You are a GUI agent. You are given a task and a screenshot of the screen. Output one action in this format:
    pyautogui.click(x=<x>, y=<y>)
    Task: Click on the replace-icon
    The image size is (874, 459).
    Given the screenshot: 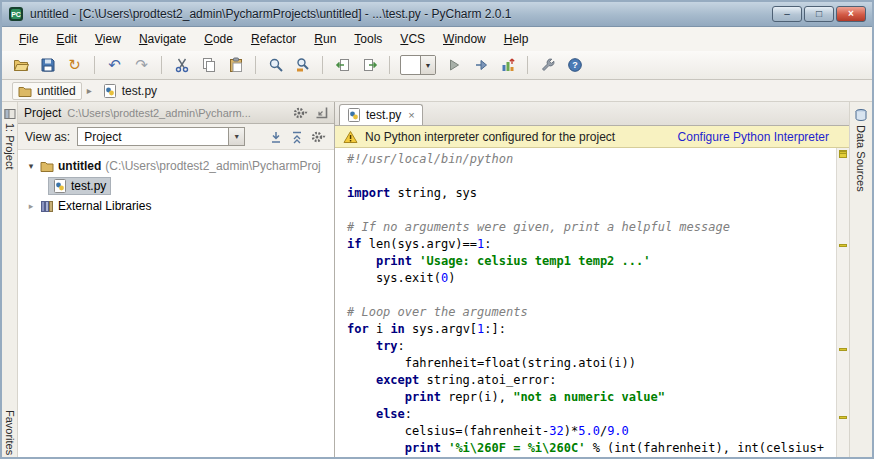 What is the action you would take?
    pyautogui.click(x=303, y=65)
    